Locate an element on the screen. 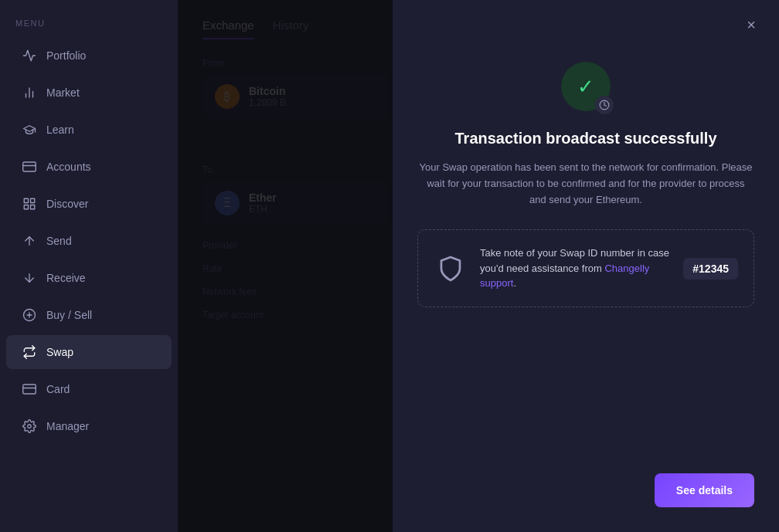  manager-icon is located at coordinates (29, 426).